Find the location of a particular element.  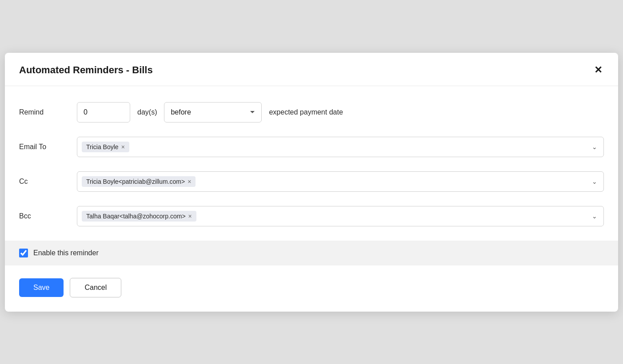

remind-controls: day(s) before after on expected payment … is located at coordinates (340, 112).